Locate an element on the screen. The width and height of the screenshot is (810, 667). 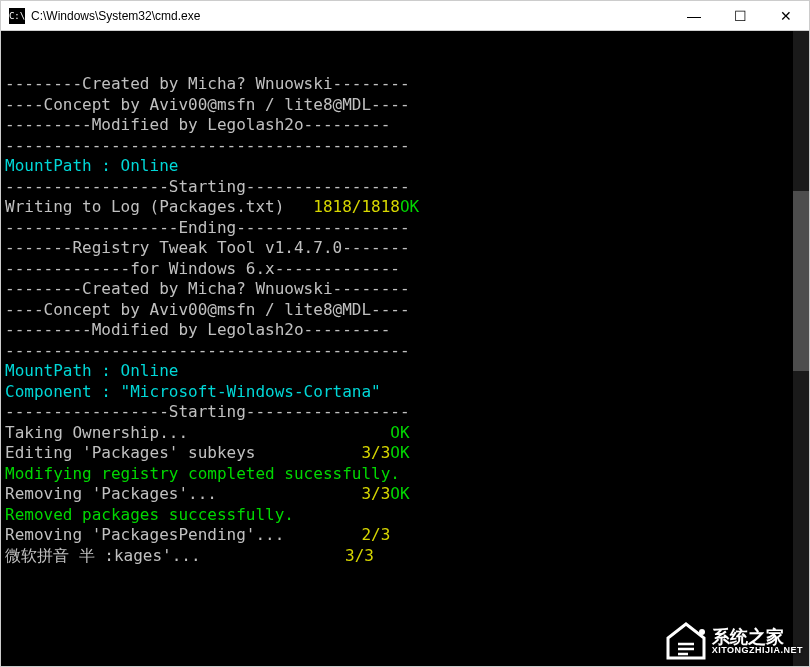
watermark-text-en: XITONGZHIJIA.NET is located at coordinates (758, 650).